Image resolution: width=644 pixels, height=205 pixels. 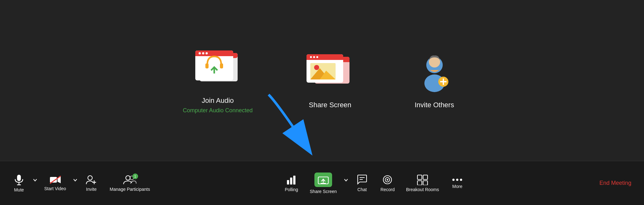 What do you see at coordinates (330, 80) in the screenshot?
I see `share-screen-item: Share Screen` at bounding box center [330, 80].